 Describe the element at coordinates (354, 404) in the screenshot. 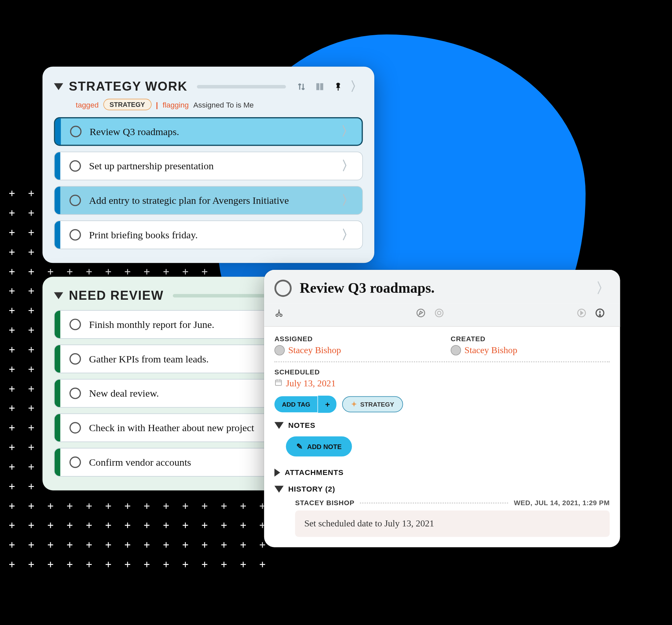

I see `tag-icon: ✦` at that location.